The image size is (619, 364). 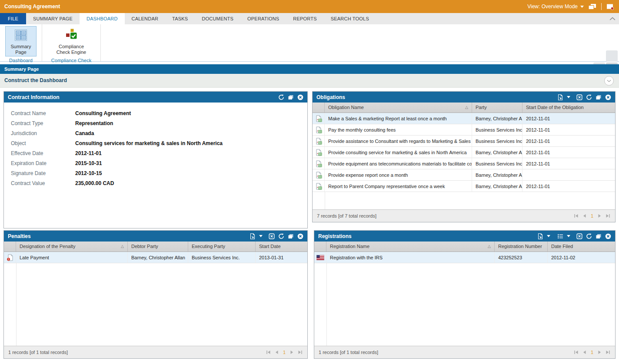 What do you see at coordinates (464, 119) in the screenshot?
I see `table-row: Make a Sales & marketing Report at least…` at bounding box center [464, 119].